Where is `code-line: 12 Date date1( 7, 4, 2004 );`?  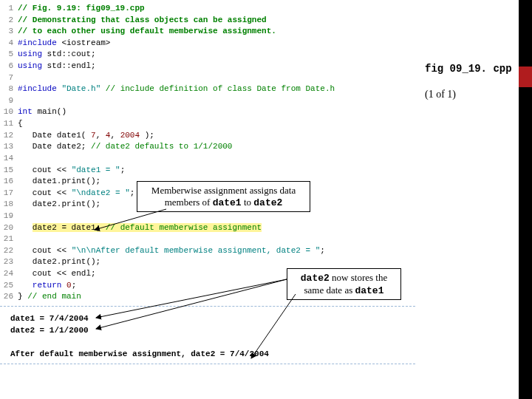 code-line: 12 Date date1( 7, 4, 2004 ); is located at coordinates (208, 136).